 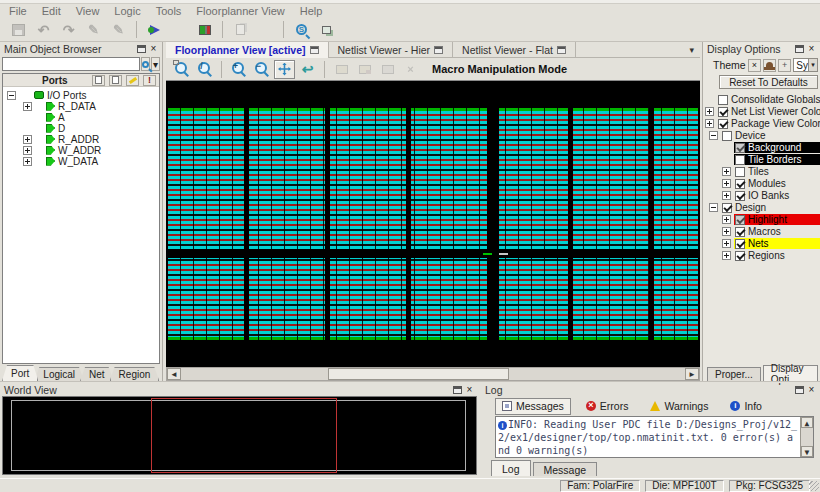 What do you see at coordinates (59, 374) in the screenshot?
I see `tab-logical: Logical` at bounding box center [59, 374].